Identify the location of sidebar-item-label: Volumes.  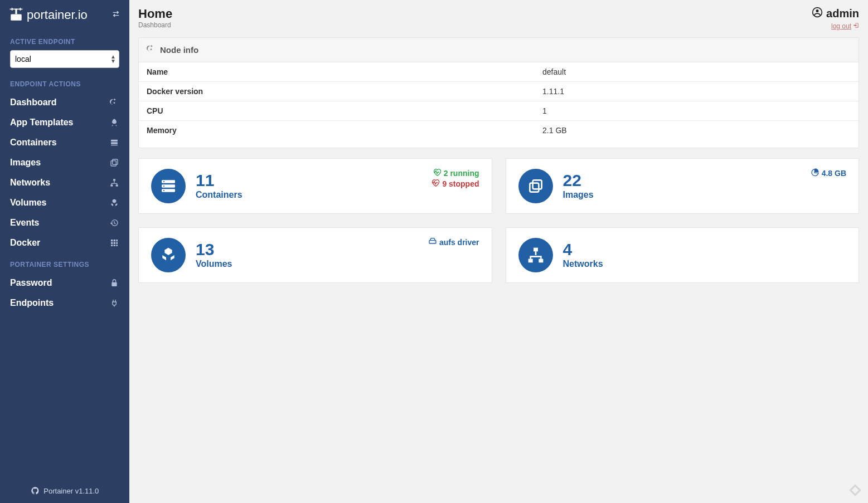
(28, 203).